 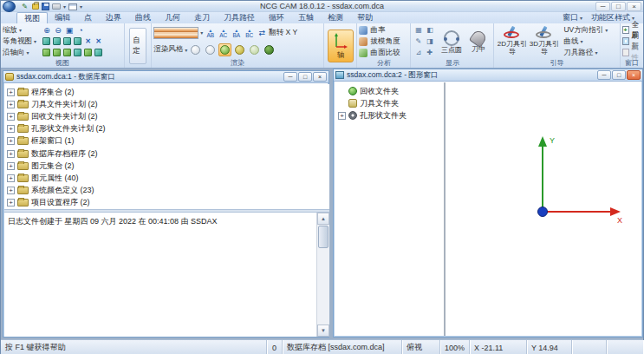 What do you see at coordinates (168, 203) in the screenshot?
I see `tree-item-project-settings: +项目设置程序 (2)` at bounding box center [168, 203].